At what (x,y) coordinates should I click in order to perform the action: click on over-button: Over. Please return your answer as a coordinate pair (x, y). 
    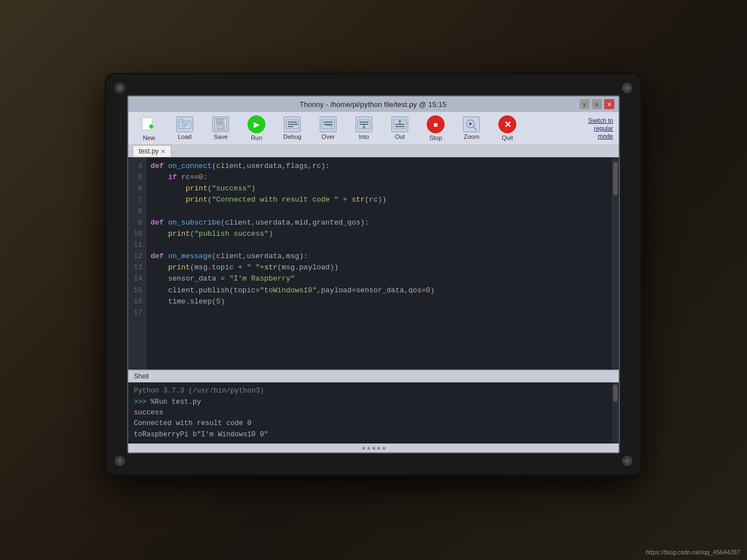
    Looking at the image, I should click on (328, 128).